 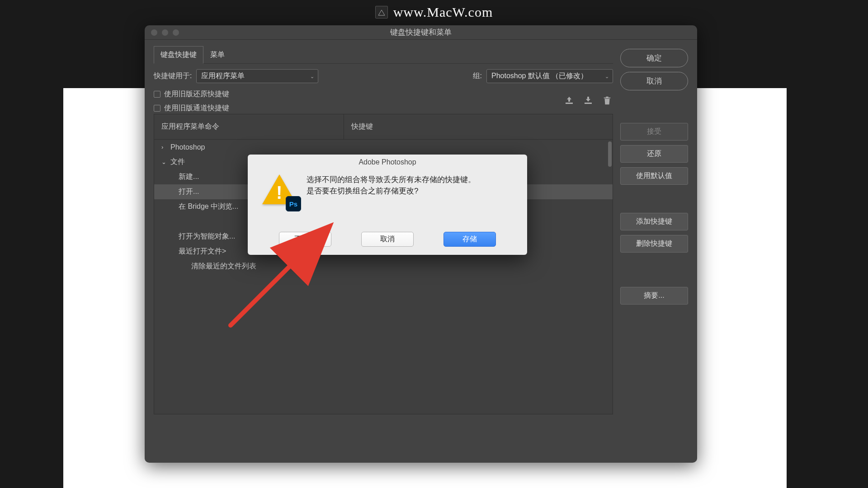 I want to click on traffic-lights, so click(x=165, y=33).